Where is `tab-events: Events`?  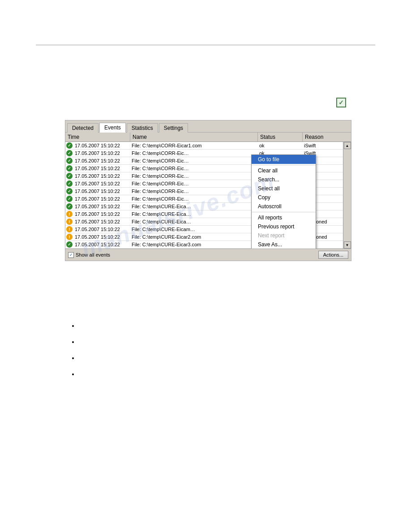 tab-events: Events is located at coordinates (113, 128).